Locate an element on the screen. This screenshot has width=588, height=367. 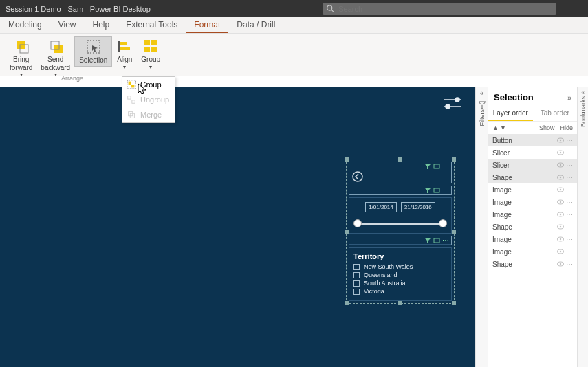
slider-thumb-right is located at coordinates (443, 223).